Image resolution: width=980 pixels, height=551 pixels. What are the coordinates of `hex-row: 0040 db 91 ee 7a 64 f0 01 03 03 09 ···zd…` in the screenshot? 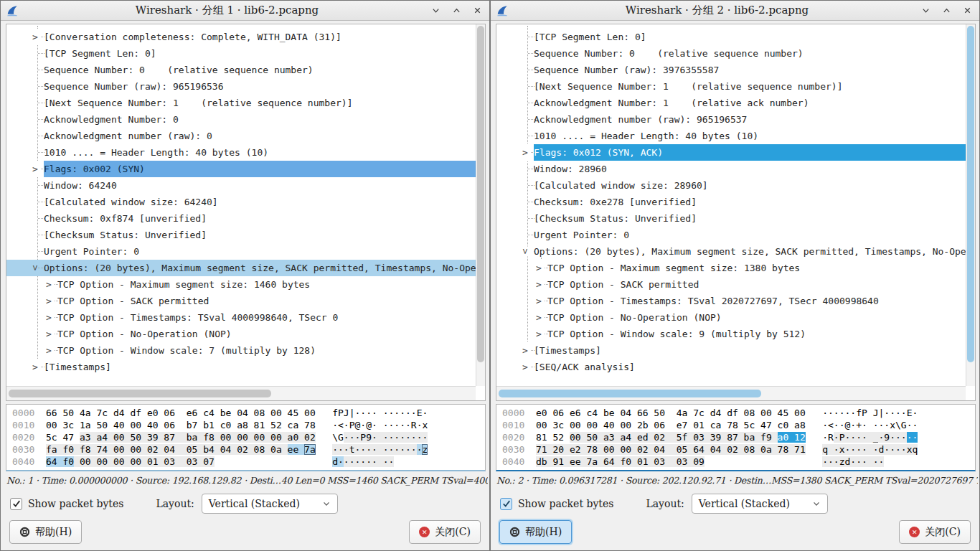 It's located at (739, 462).